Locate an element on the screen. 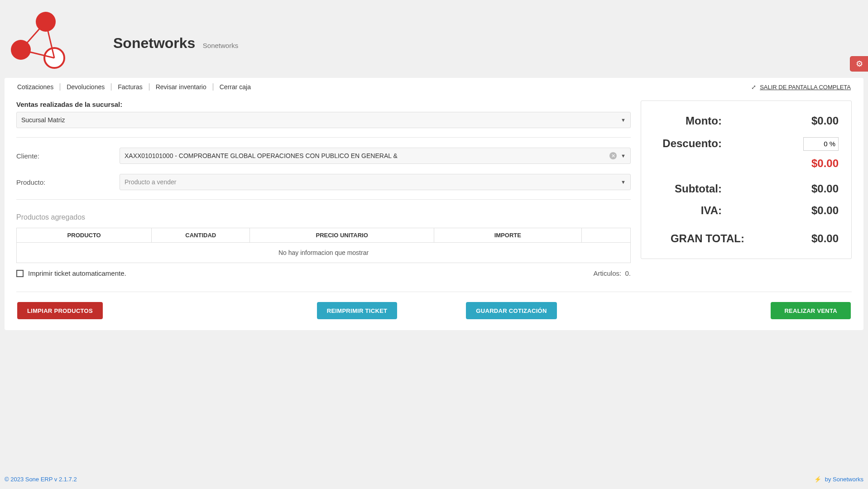  nav-bar: Cotizaciones Devoluciones Facturas Revis… is located at coordinates (434, 86).